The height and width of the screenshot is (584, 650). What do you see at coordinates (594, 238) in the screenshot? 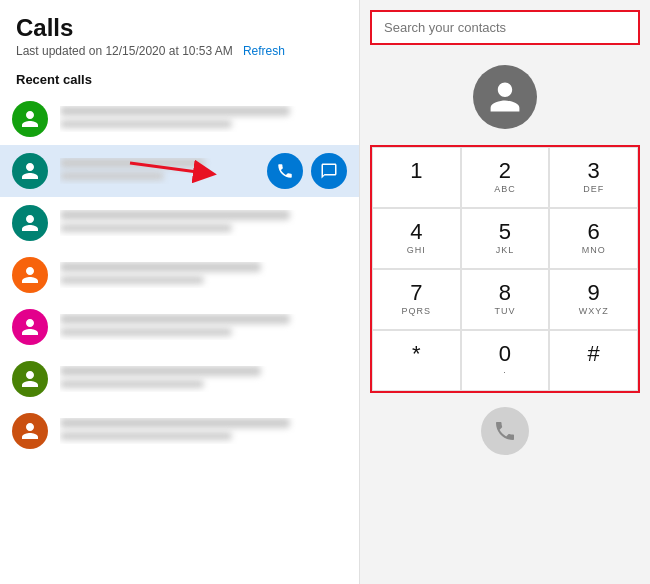
I see `dial-key-6: 6 MNO` at bounding box center [594, 238].